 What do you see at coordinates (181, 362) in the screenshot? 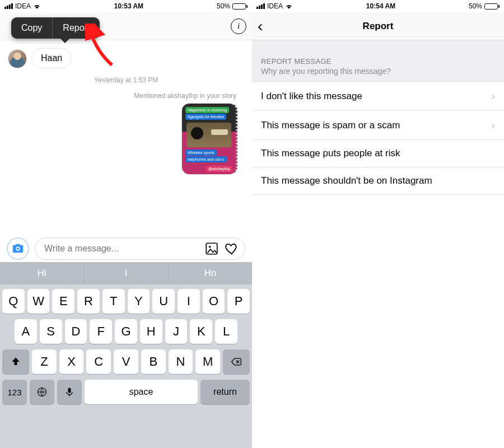
I see `key-n: N` at bounding box center [181, 362].